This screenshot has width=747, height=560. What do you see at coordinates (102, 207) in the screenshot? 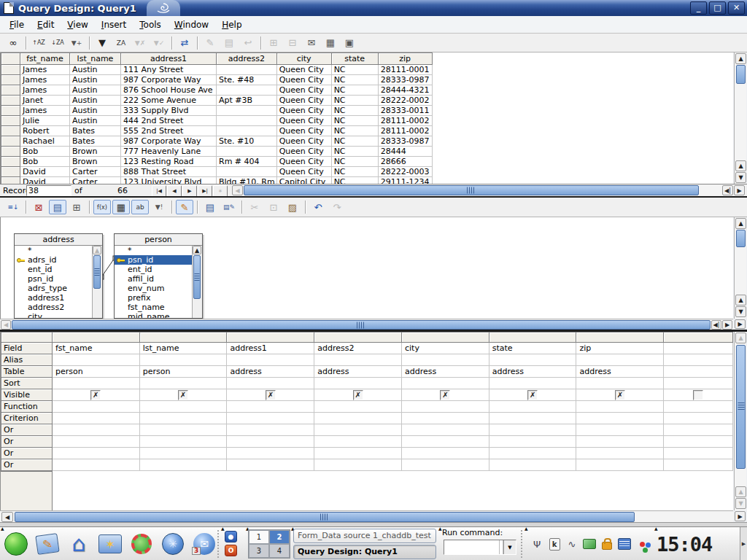
I see `functions-button: f(x)` at bounding box center [102, 207].